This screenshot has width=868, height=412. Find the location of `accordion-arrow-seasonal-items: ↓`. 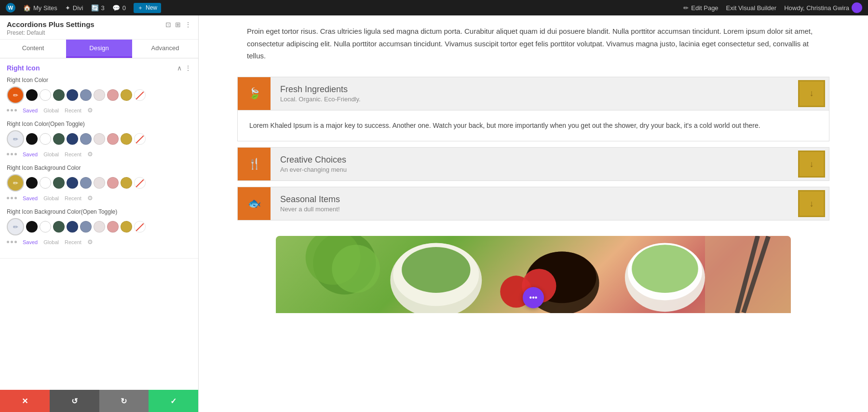

accordion-arrow-seasonal-items: ↓ is located at coordinates (812, 204).